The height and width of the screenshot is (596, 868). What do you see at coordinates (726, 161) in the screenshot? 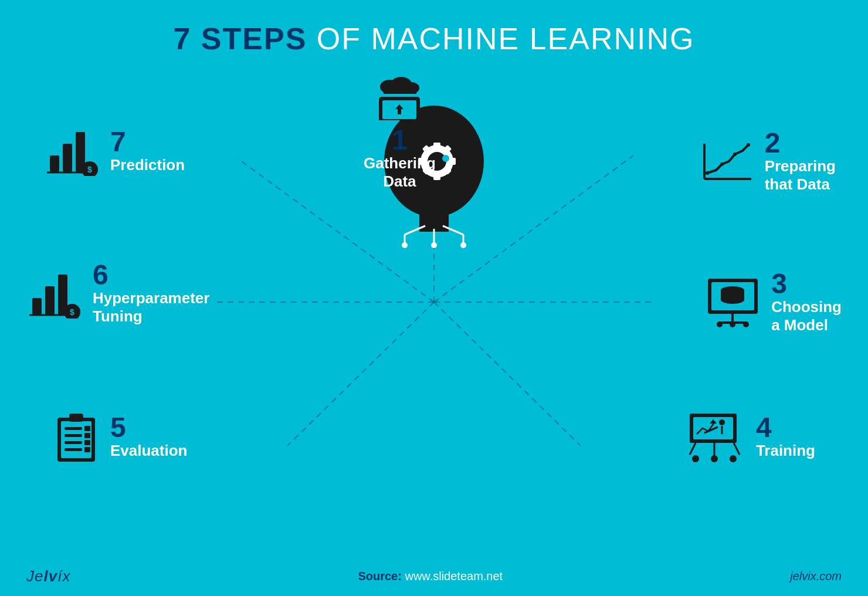
I see `preparing-data-icon` at bounding box center [726, 161].